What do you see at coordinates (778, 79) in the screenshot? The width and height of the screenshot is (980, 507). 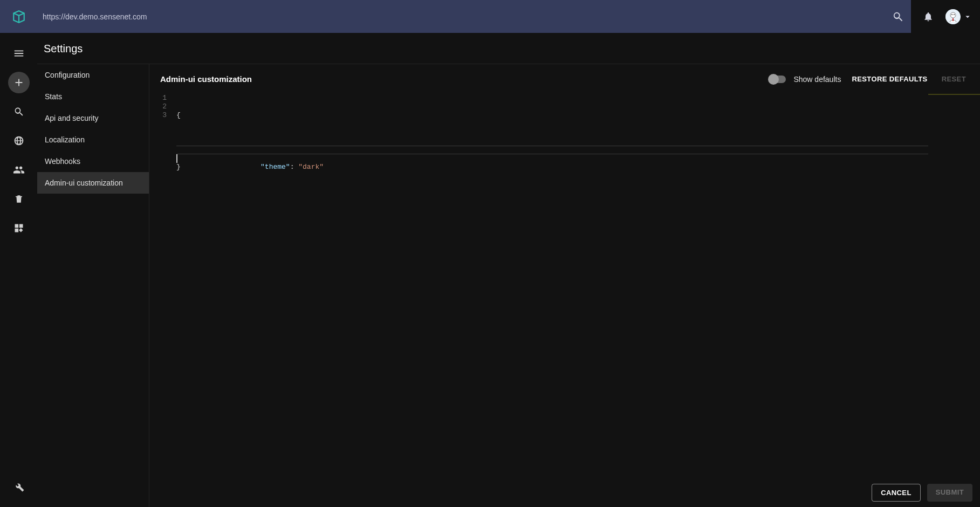 I see `show-defaults-toggle` at bounding box center [778, 79].